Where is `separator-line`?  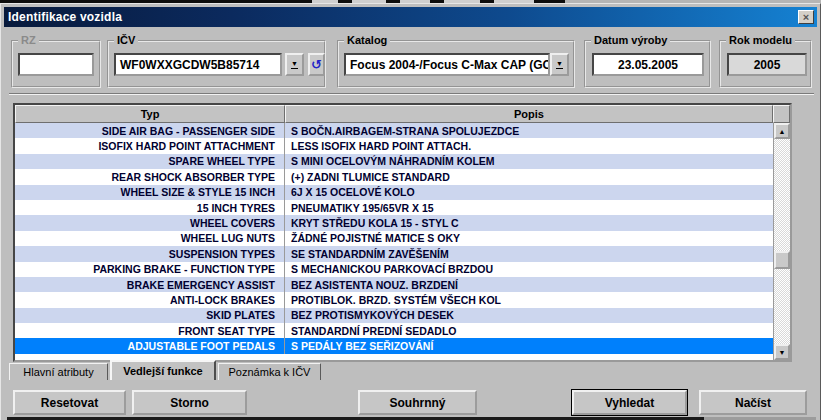 separator-line is located at coordinates (412, 94).